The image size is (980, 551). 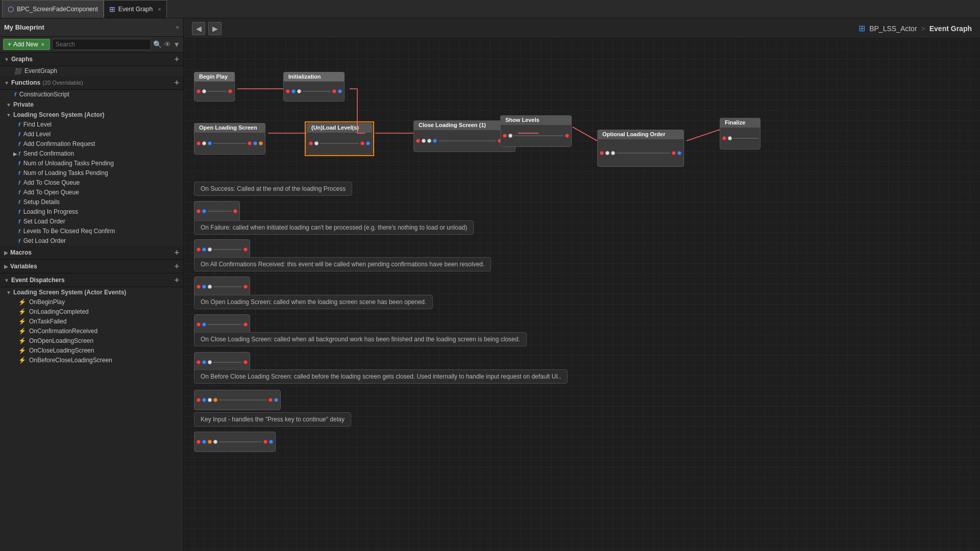 I want to click on func-icon-find-level: f, so click(x=19, y=124).